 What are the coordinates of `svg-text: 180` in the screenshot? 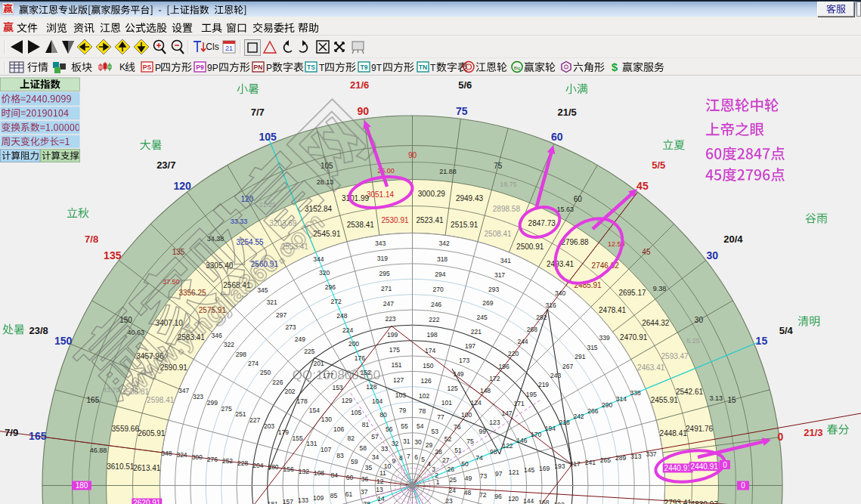 It's located at (273, 467).